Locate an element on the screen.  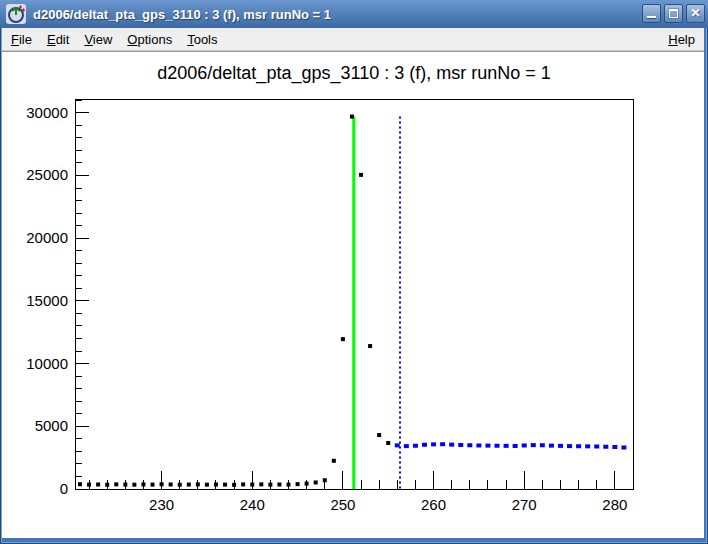
close-icon: ✕ is located at coordinates (696, 14).